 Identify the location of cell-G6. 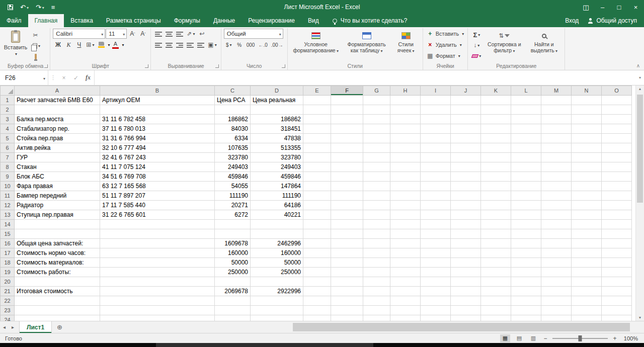
(377, 148).